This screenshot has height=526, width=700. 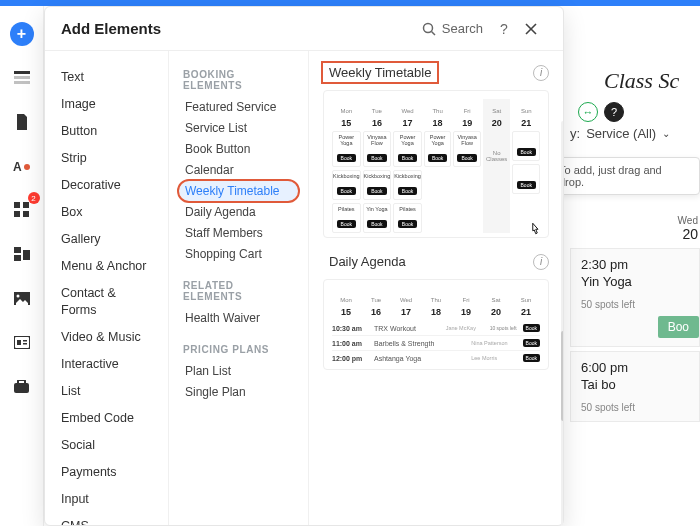 What do you see at coordinates (614, 112) in the screenshot?
I see `help-icon: ?` at bounding box center [614, 112].